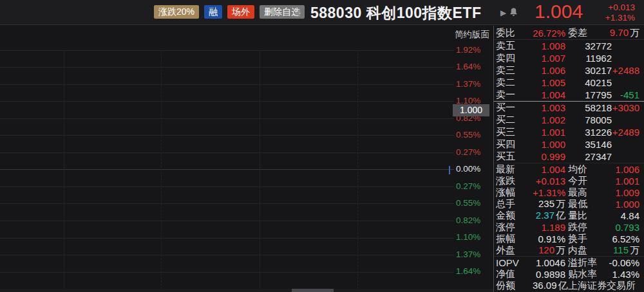 Image resolution: width=644 pixels, height=292 pixels. Describe the element at coordinates (569, 108) in the screenshot. I see `bid-row-1: 买一 1.003 58218 +3030` at that location.